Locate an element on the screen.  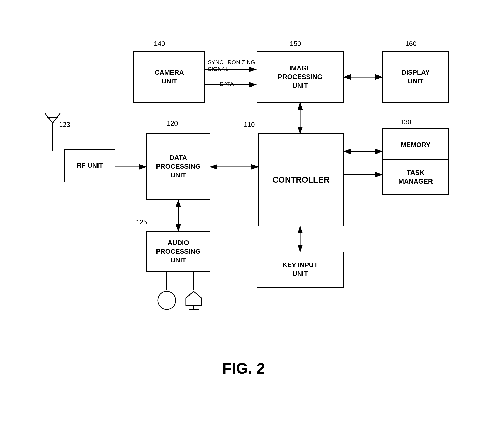
image-processing-unit-block: IMAGEPROCESSINGUNIT is located at coordinates (300, 77).